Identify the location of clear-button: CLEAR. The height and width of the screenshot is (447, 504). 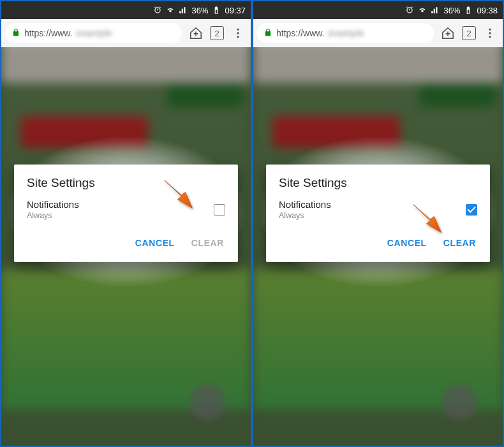
(459, 243).